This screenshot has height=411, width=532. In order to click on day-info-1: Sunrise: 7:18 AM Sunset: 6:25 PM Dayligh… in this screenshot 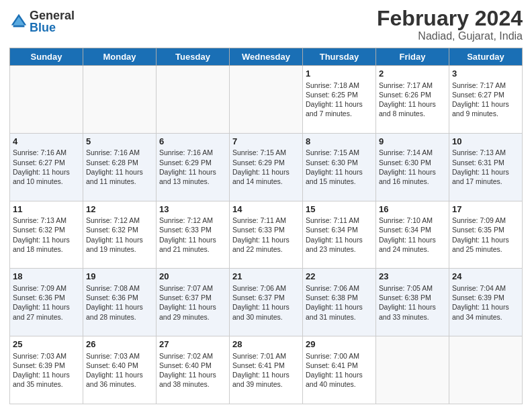, I will do `click(339, 99)`.